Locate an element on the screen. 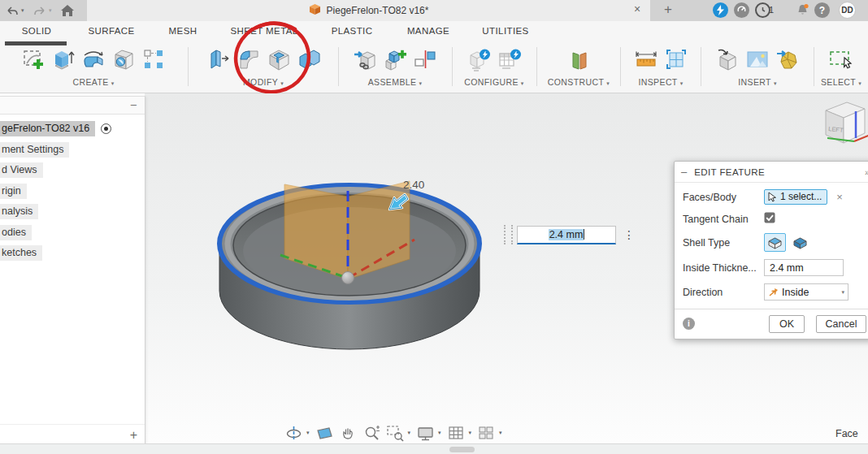 This screenshot has height=454, width=868. create-group-label: CREATE▾ is located at coordinates (93, 82).